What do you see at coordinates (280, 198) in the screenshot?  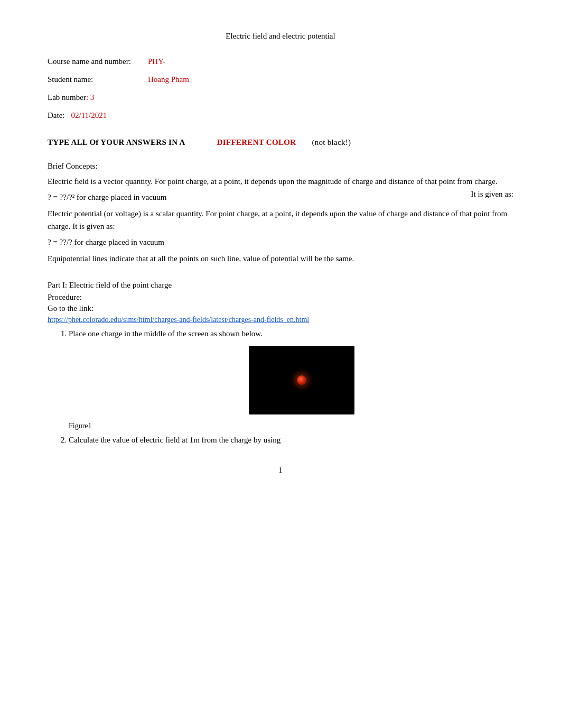 I see `formula1: ? = ??/?² for charge placed in vacuum` at bounding box center [280, 198].